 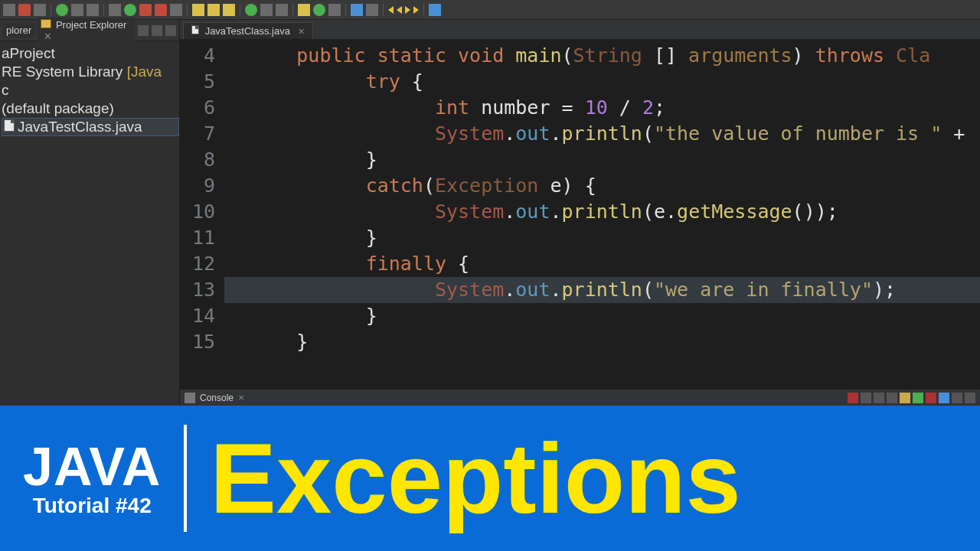 I want to click on code-line: try {, so click(x=602, y=82).